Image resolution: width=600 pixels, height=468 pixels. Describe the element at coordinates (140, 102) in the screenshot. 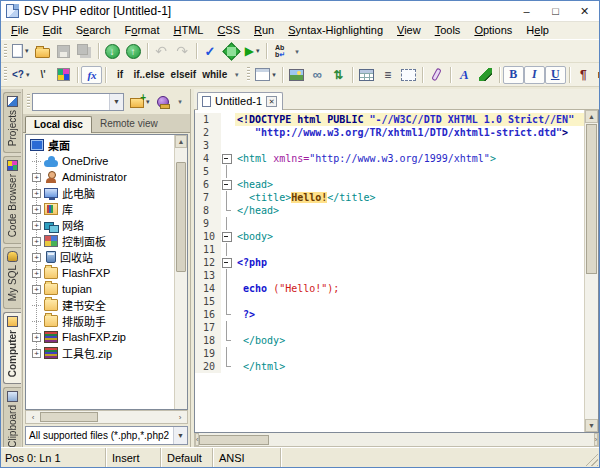

I see `new-folder-button: ▾` at that location.